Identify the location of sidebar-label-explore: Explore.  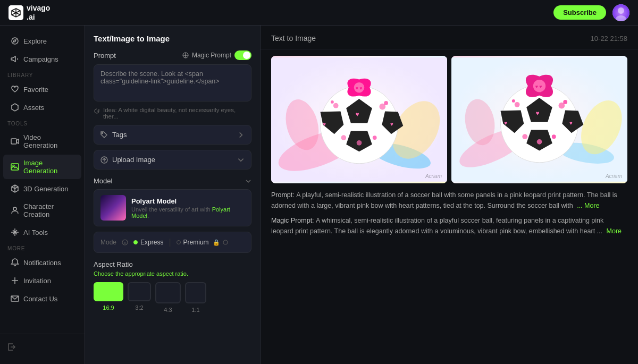
(35, 41).